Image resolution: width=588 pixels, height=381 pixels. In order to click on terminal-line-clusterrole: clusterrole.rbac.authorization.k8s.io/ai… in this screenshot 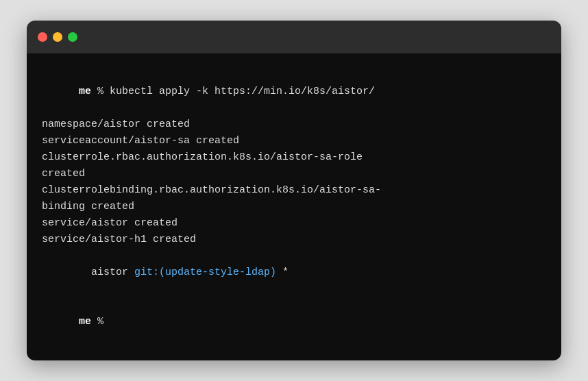, I will do `click(294, 158)`.